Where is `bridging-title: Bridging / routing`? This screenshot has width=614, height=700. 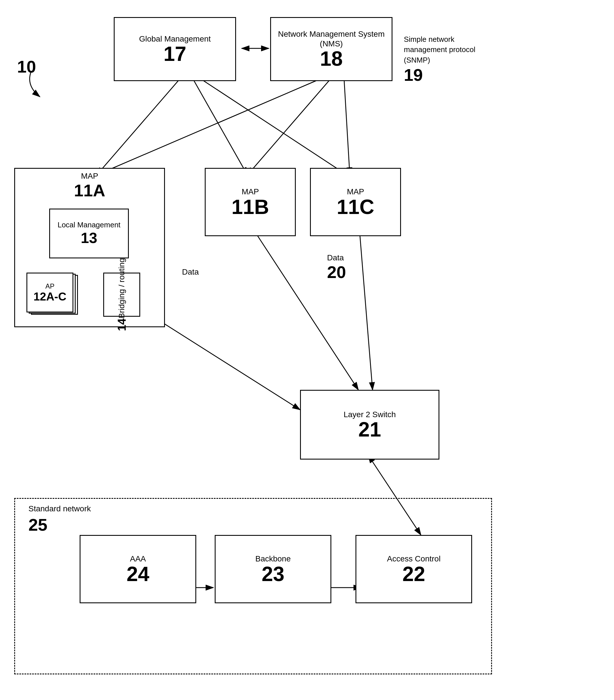 bridging-title: Bridging / routing is located at coordinates (122, 288).